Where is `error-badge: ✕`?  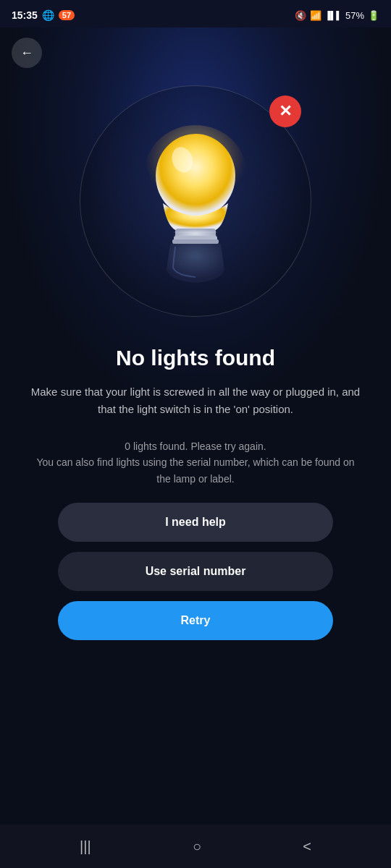
error-badge: ✕ is located at coordinates (285, 111).